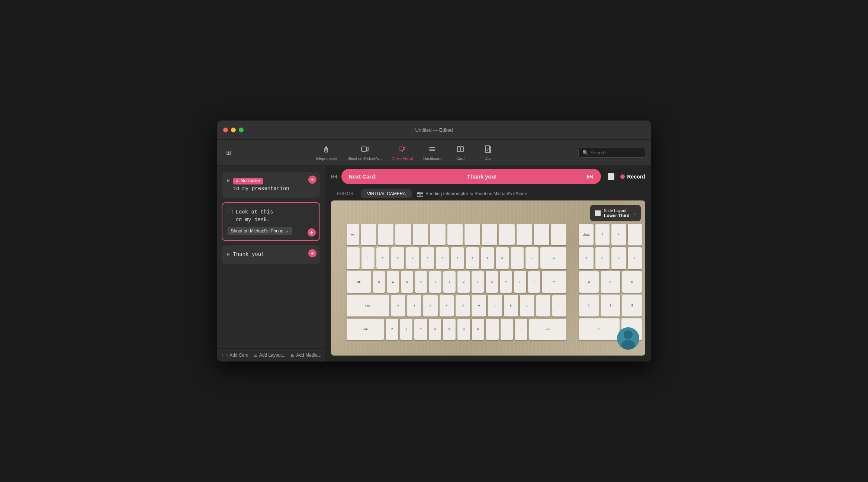 Image resolution: width=868 pixels, height=482 pixels. What do you see at coordinates (234, 130) in the screenshot?
I see `minimize-button` at bounding box center [234, 130].